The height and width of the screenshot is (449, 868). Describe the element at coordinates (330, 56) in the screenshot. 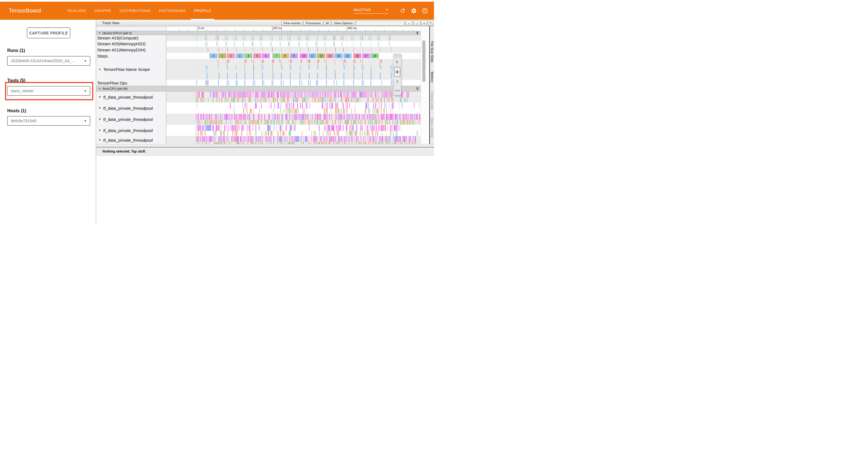

I see `step-block: 13` at that location.